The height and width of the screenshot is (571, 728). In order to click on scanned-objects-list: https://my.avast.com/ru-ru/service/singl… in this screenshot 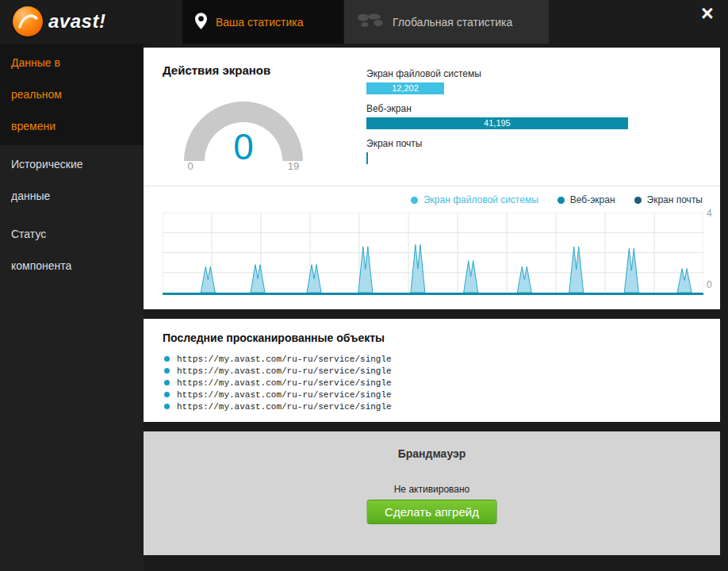, I will do `click(278, 382)`.